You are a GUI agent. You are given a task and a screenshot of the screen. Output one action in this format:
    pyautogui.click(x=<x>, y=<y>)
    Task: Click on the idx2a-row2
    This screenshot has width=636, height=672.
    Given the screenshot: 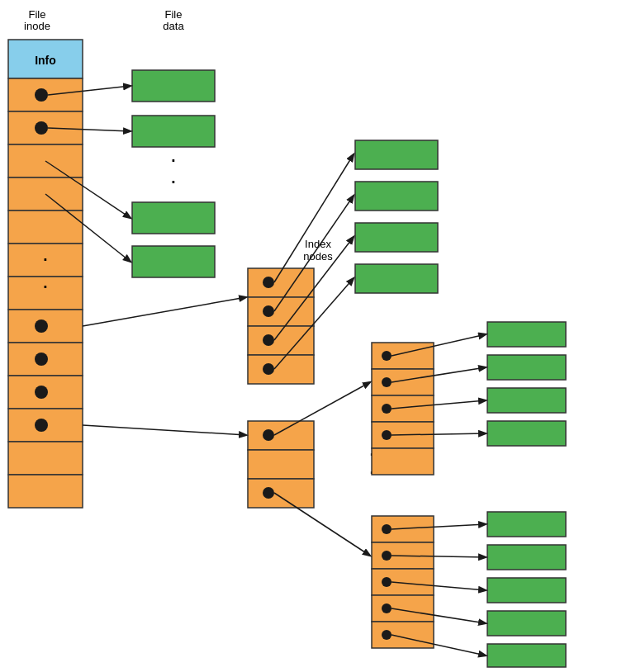 What is the action you would take?
    pyautogui.click(x=403, y=382)
    